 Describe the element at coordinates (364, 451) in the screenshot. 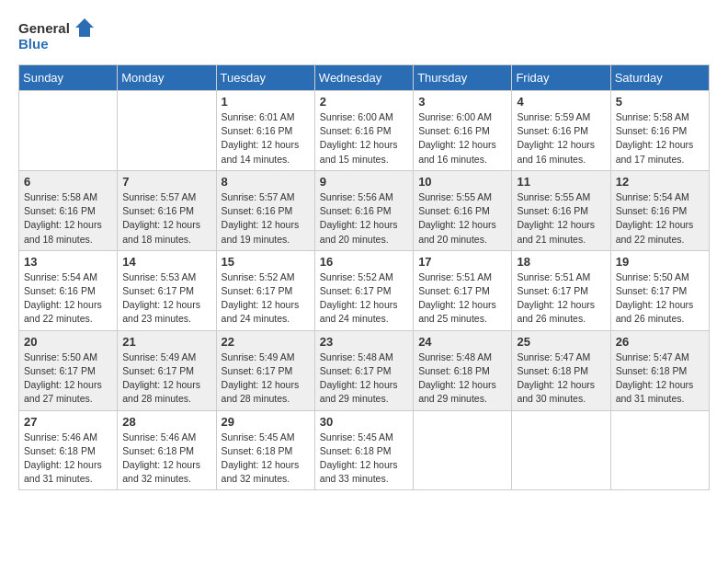

I see `calendar-cell: 30Sunrise: 5:45 AMSunset: 6:18 PMDayligh…` at that location.